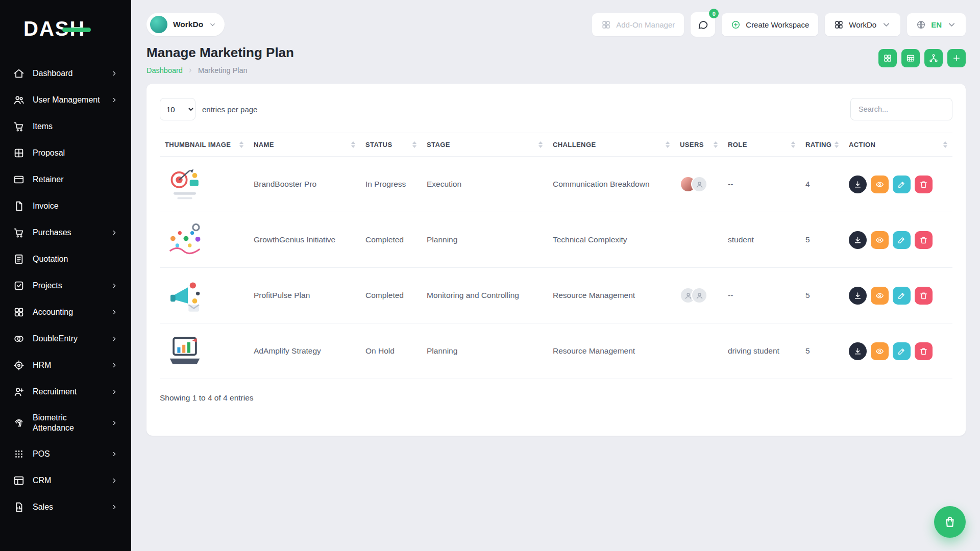 The height and width of the screenshot is (551, 980). I want to click on column-header-challenge: CHALLENGE, so click(611, 145).